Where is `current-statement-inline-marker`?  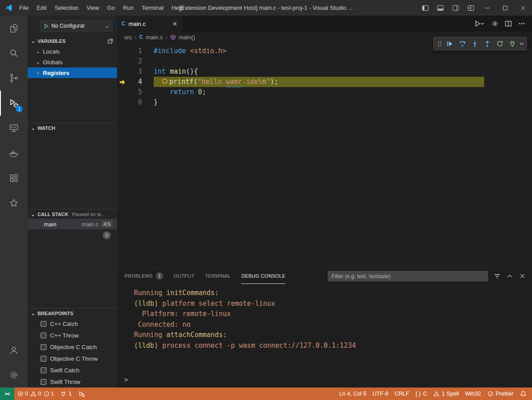
current-statement-inline-marker is located at coordinates (165, 81).